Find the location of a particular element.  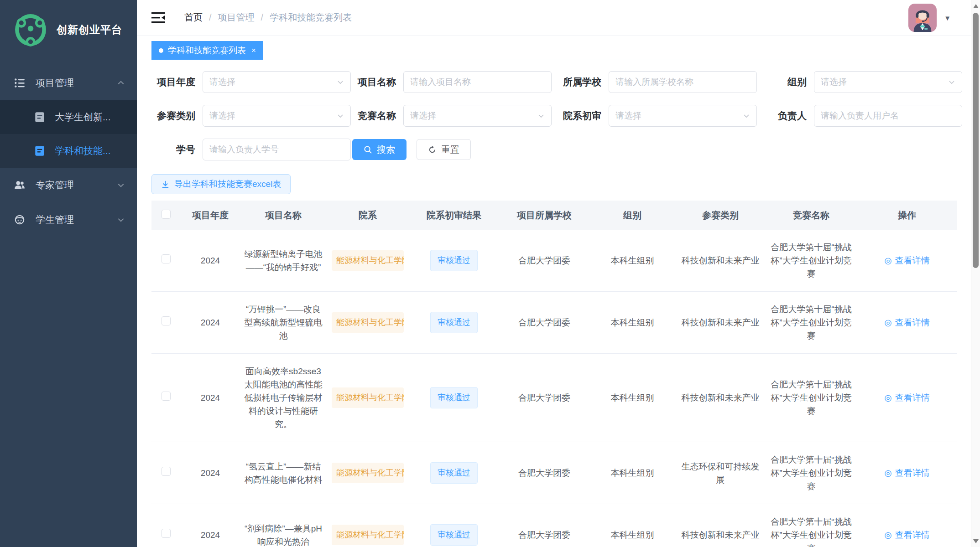

page-scrollbar is located at coordinates (975, 274).